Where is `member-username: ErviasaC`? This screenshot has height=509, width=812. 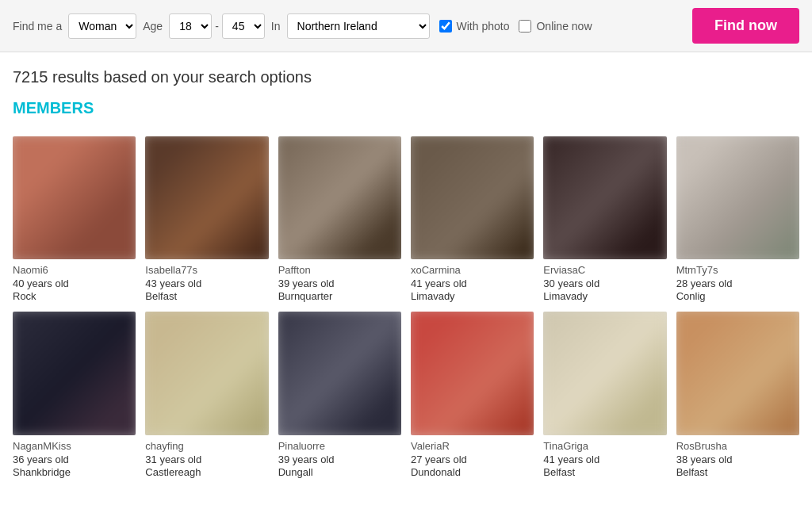 member-username: ErviasaC is located at coordinates (604, 270).